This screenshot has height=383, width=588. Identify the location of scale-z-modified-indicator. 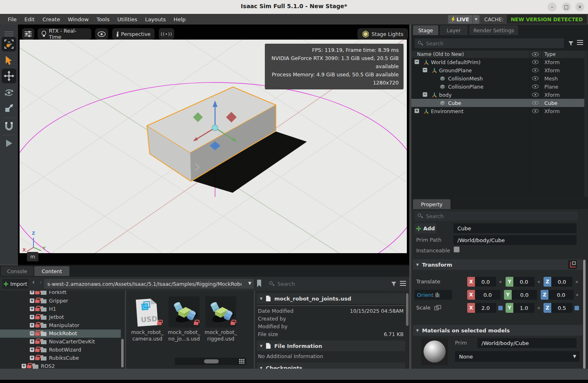
(577, 308).